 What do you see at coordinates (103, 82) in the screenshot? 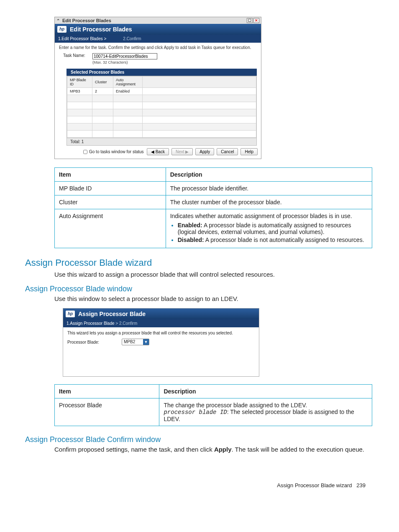
I see `col-cluster: Cluster` at bounding box center [103, 82].